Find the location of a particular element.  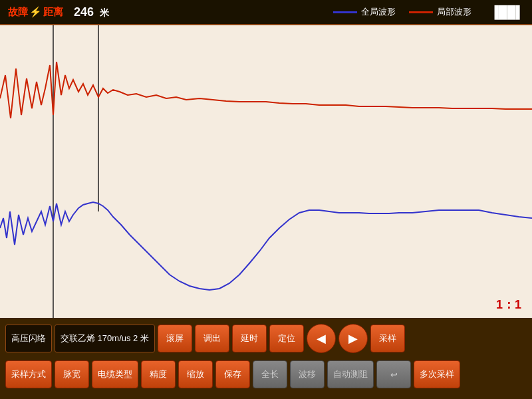

scroll-button: 滚屏 is located at coordinates (175, 338).